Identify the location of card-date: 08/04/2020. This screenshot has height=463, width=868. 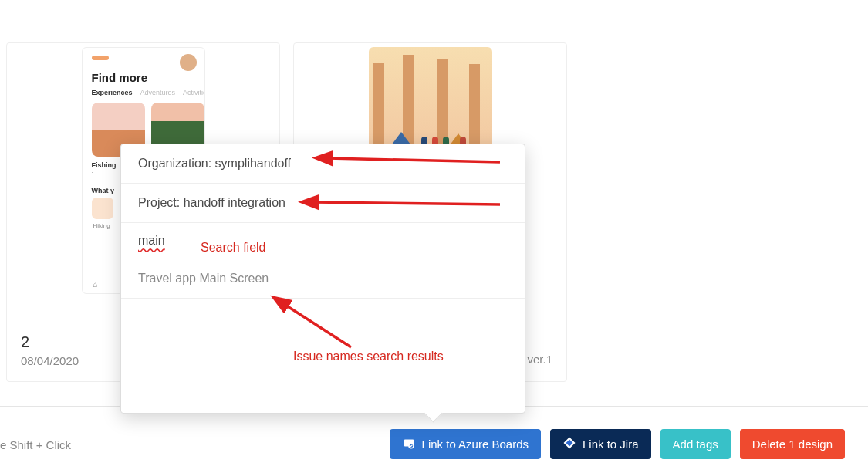
(49, 361).